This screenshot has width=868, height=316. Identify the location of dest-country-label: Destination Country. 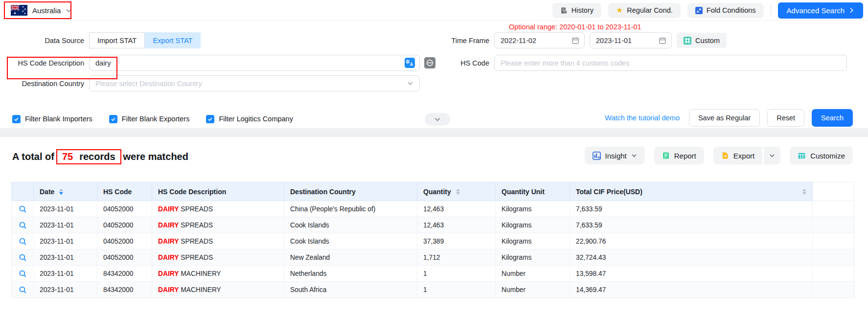
(48, 84).